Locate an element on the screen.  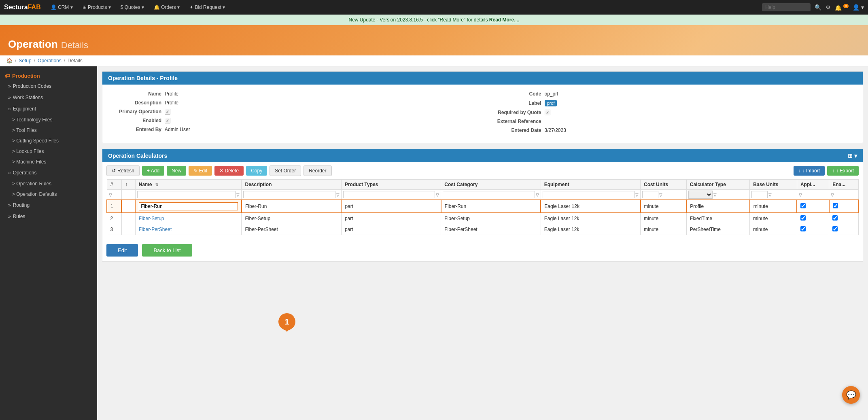
gear-icon: ⚙ is located at coordinates (828, 7).